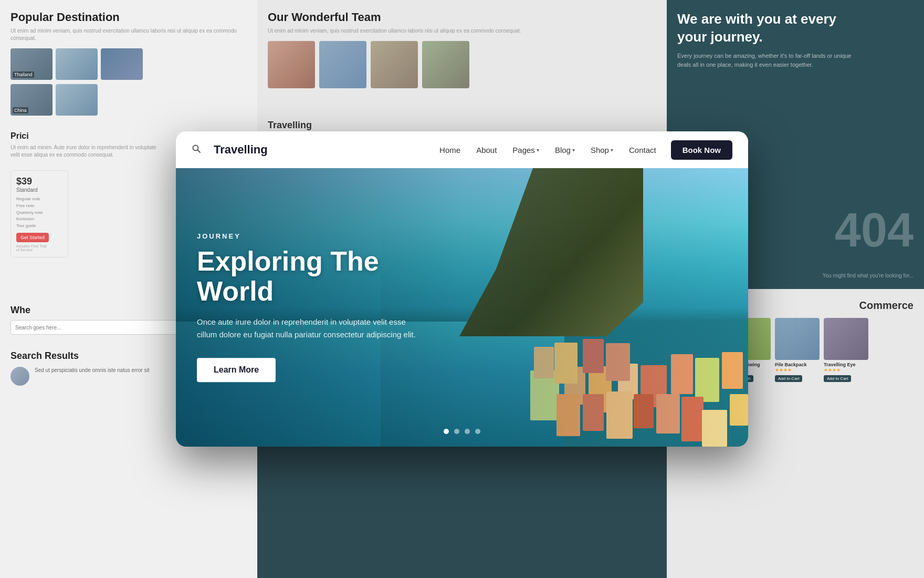 The height and width of the screenshot is (578, 924). I want to click on nav-pages-label: Pages, so click(524, 150).